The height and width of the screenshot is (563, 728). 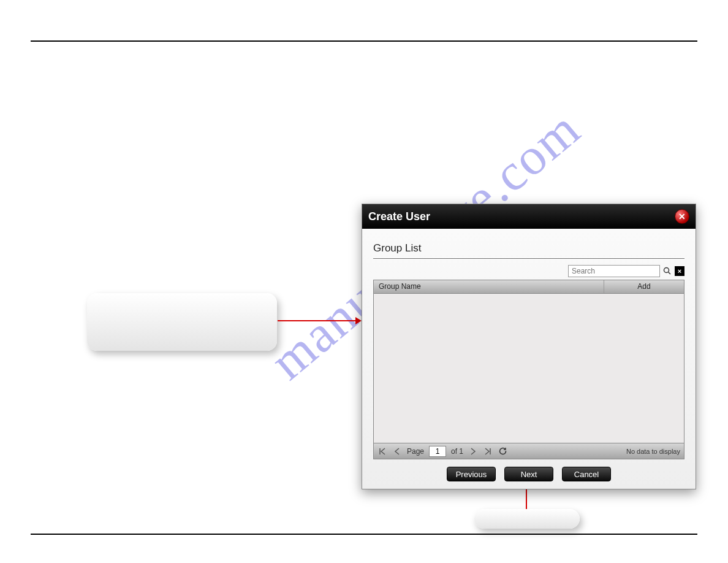 I want to click on last-page-icon, so click(x=488, y=451).